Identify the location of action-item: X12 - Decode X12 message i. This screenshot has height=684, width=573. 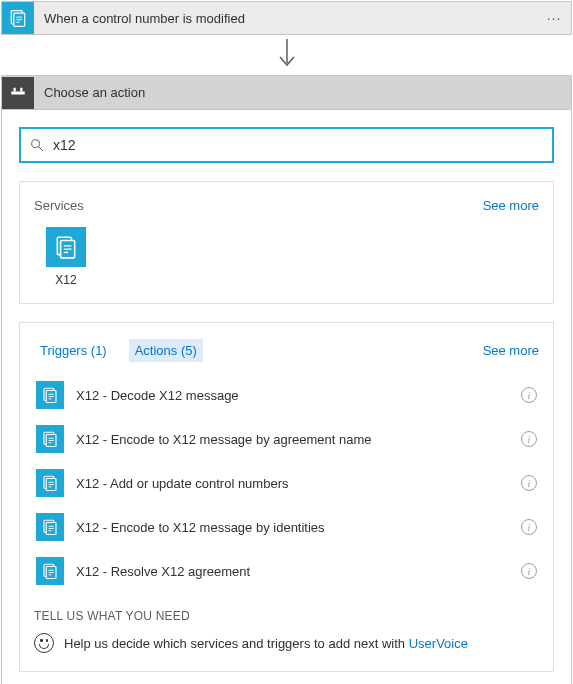
(286, 394).